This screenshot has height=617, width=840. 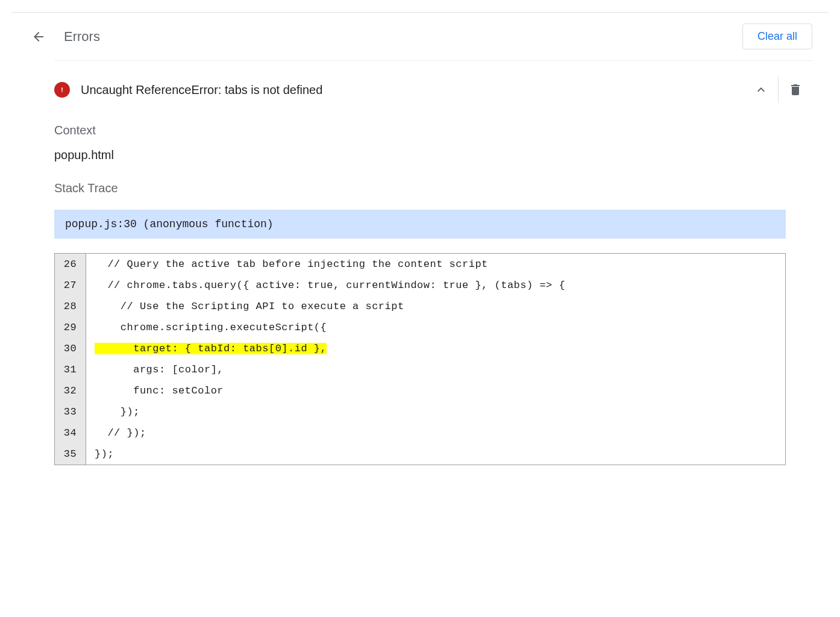 I want to click on line-number: 29, so click(x=71, y=328).